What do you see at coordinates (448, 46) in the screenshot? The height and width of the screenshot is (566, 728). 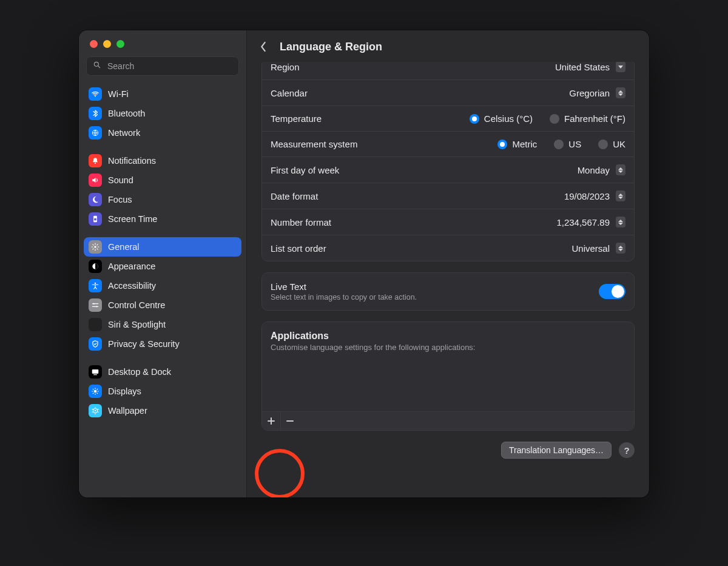 I see `titlebar: Language & Region` at bounding box center [448, 46].